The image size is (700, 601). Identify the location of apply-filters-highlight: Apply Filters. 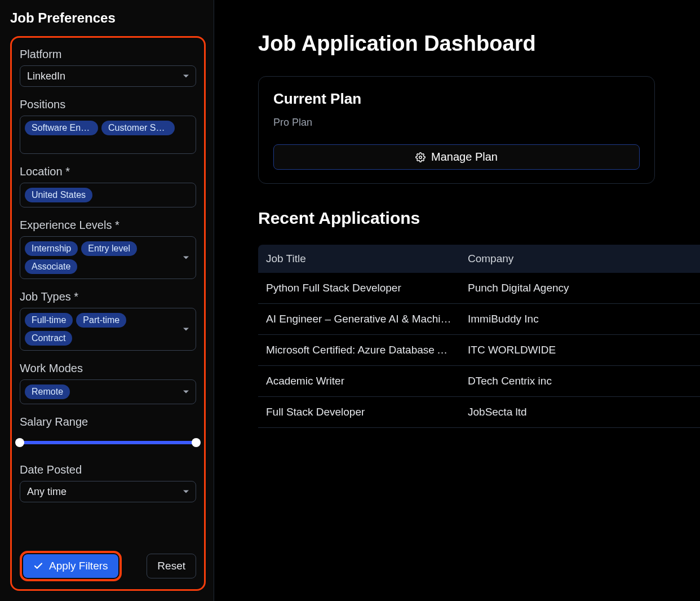
(71, 566).